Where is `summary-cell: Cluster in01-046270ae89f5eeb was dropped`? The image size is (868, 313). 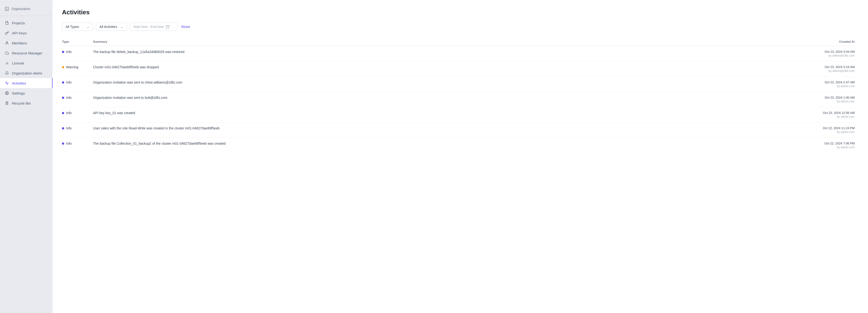 summary-cell: Cluster in01-046270ae89f5eeb was dropped is located at coordinates (450, 69).